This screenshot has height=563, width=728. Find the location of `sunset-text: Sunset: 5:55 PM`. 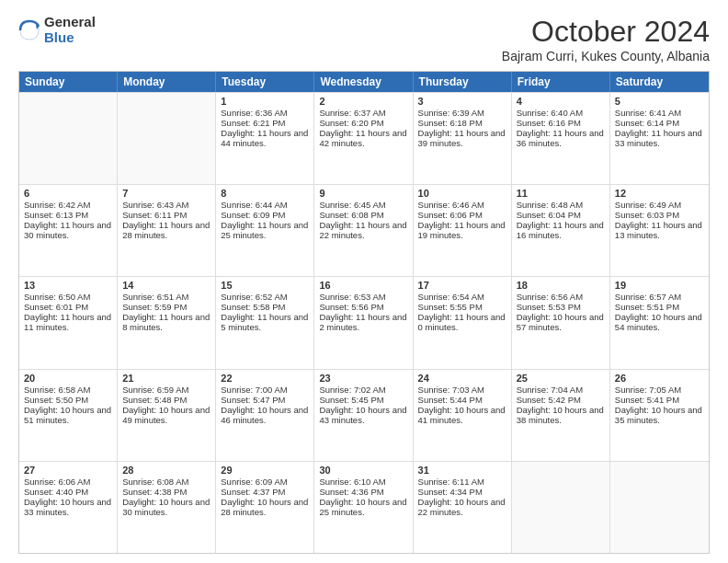

sunset-text: Sunset: 5:55 PM is located at coordinates (462, 307).